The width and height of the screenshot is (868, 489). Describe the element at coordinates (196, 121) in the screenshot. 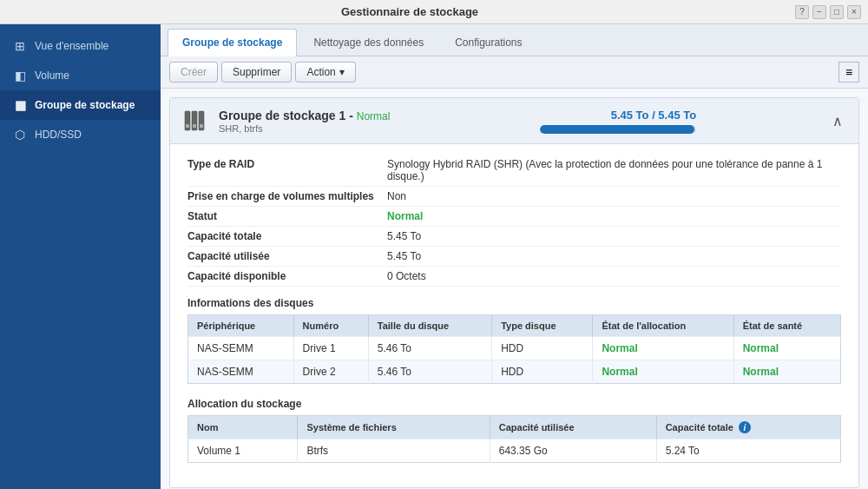

I see `disk-array-svg` at that location.